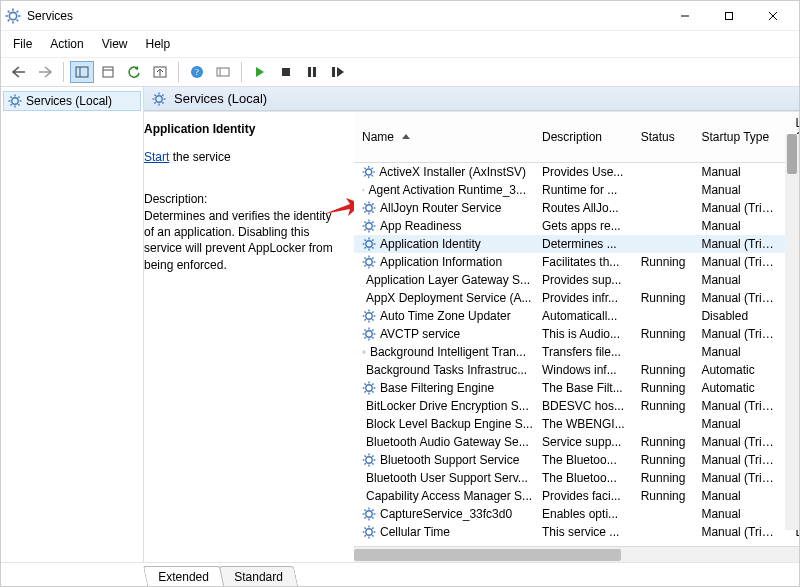 The height and width of the screenshot is (587, 800). What do you see at coordinates (584, 514) in the screenshot?
I see `service-desc-cell: Enables opti...` at bounding box center [584, 514].